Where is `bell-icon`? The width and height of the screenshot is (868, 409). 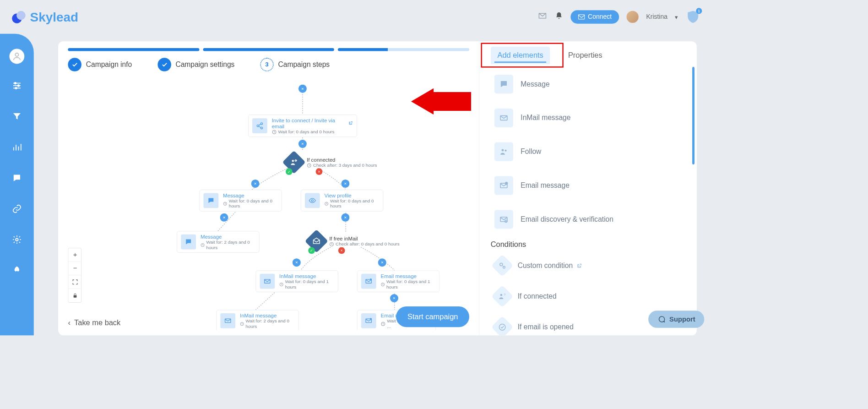
bell-icon is located at coordinates (559, 17).